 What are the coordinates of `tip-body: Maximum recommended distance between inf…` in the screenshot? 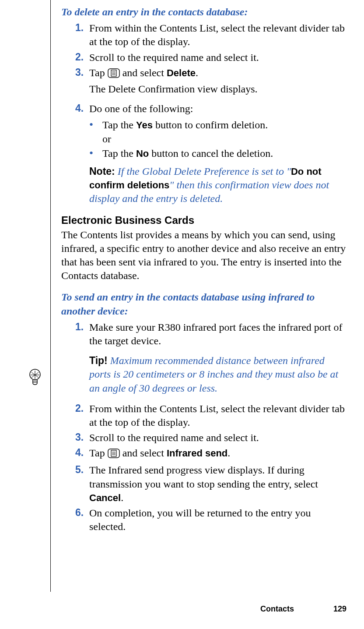 It's located at (214, 374).